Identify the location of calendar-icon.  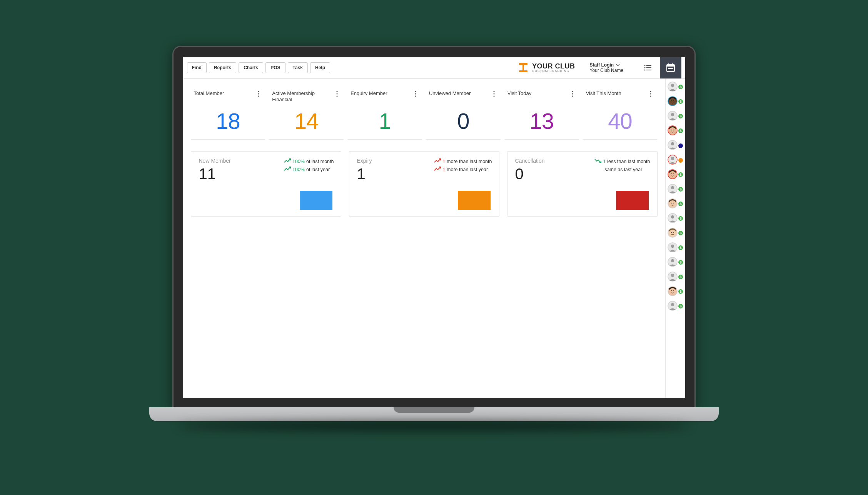
(671, 68).